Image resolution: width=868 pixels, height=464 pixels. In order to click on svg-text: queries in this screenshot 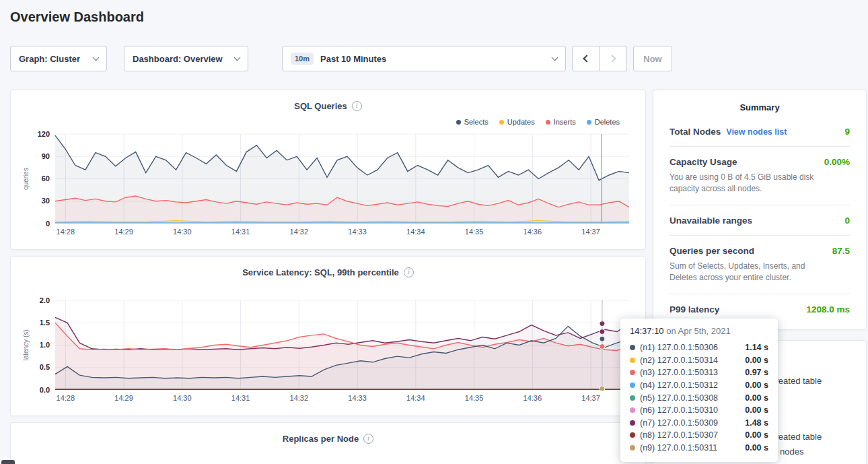, I will do `click(26, 179)`.